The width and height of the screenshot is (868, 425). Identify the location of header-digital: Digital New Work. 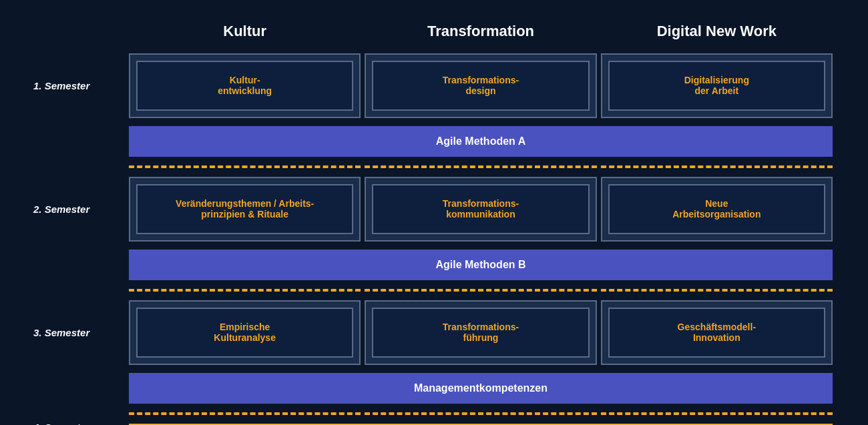
(717, 31).